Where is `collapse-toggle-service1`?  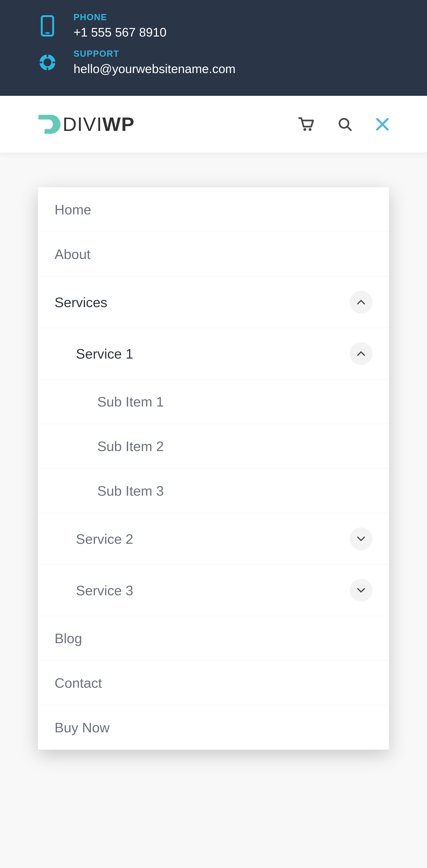
collapse-toggle-service1 is located at coordinates (361, 354).